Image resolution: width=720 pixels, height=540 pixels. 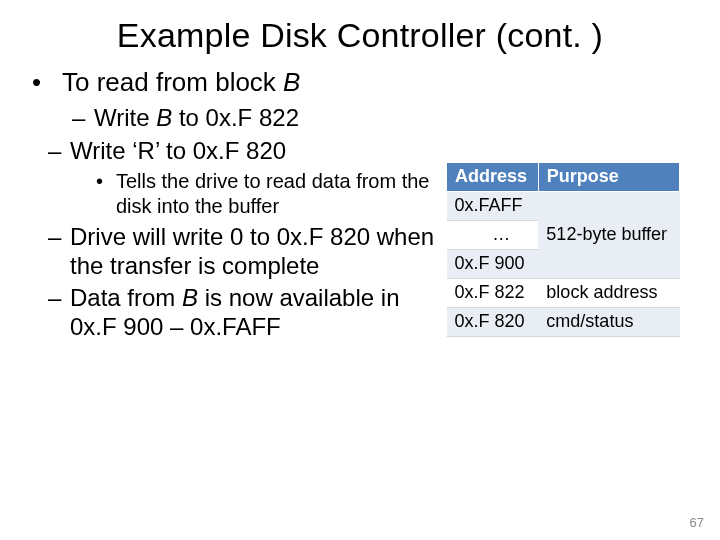 I want to click on lvl2d-pre: Data from, so click(x=126, y=298).